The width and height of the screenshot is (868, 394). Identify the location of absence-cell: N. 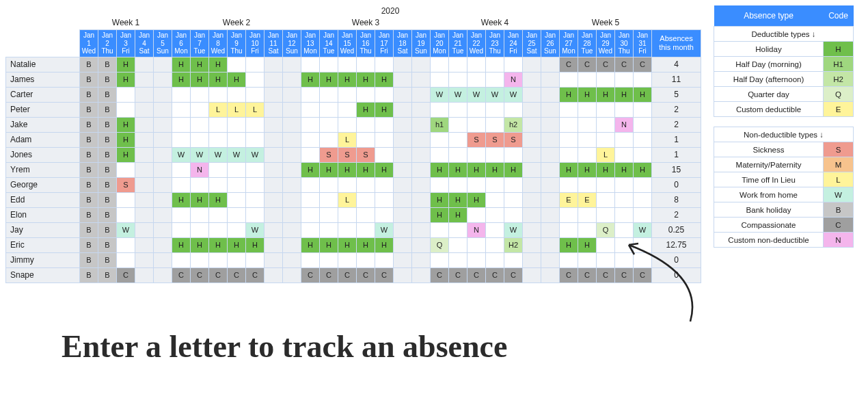
(200, 170).